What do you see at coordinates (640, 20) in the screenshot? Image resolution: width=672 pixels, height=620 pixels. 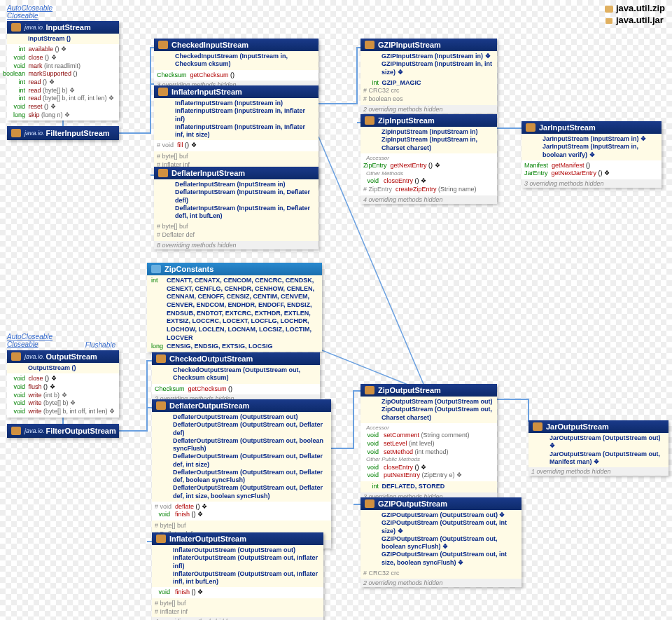 I see `legend-jar: java.util.jar` at bounding box center [640, 20].